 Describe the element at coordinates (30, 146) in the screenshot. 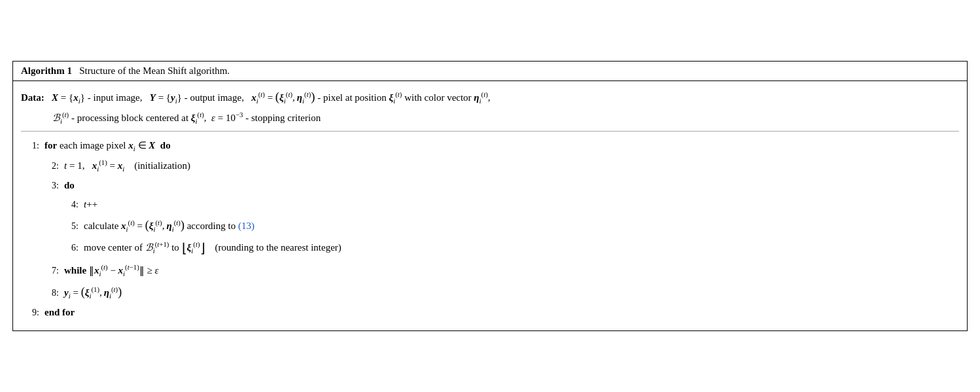

I see `step-1-num: 1:` at that location.